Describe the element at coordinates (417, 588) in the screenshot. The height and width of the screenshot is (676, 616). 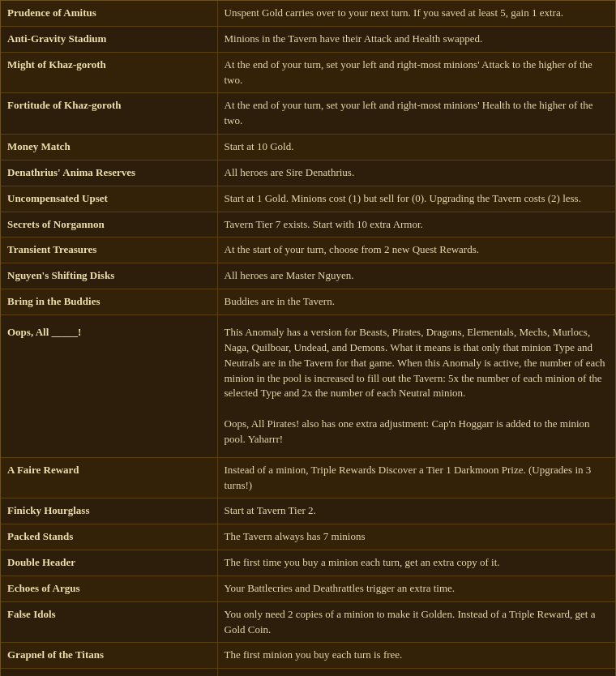
I see `row-description-16: Your Battlecries and Deathrattles trigge…` at that location.